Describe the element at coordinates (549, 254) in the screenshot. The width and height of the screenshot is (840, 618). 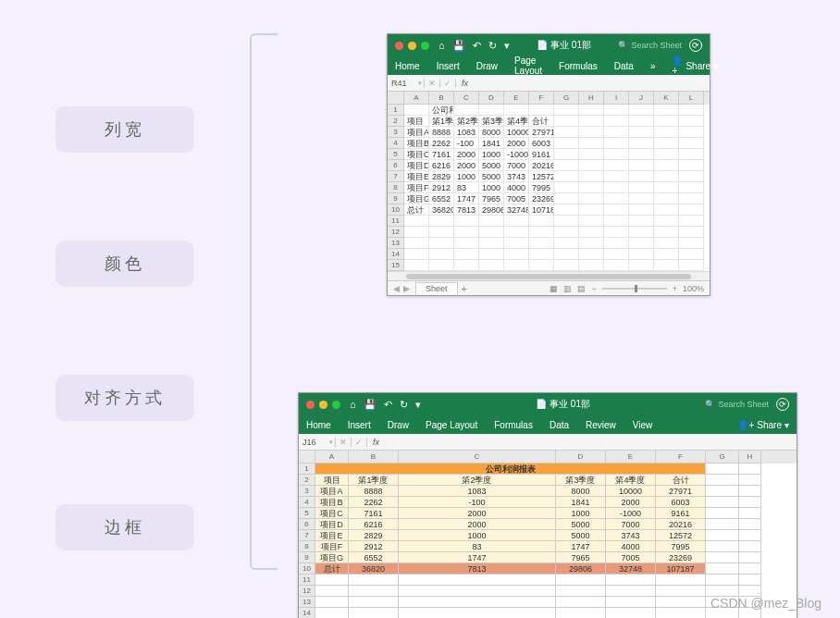
I see `table-row: 14` at that location.